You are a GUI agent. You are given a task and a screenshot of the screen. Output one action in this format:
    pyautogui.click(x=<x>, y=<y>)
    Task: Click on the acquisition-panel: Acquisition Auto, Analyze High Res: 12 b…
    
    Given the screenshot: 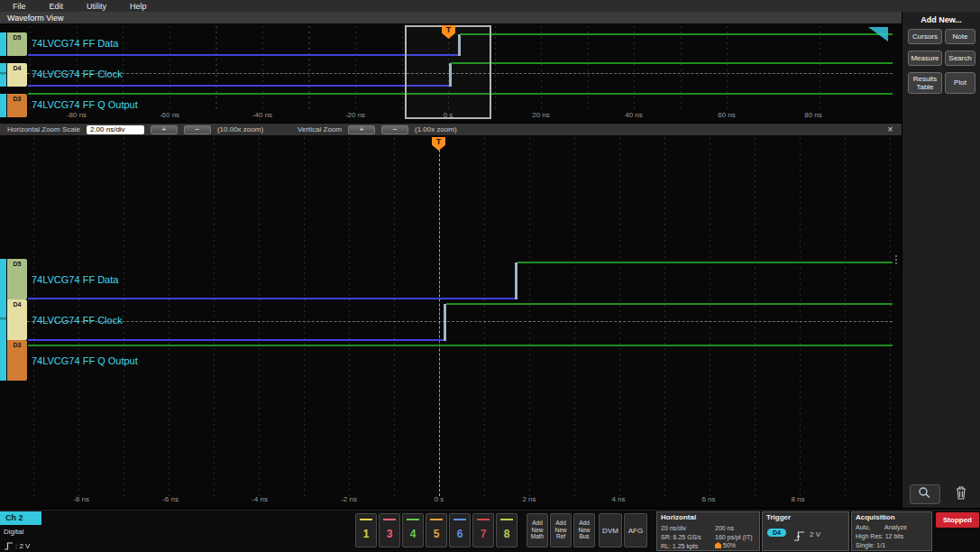 What is the action you would take?
    pyautogui.click(x=892, y=531)
    